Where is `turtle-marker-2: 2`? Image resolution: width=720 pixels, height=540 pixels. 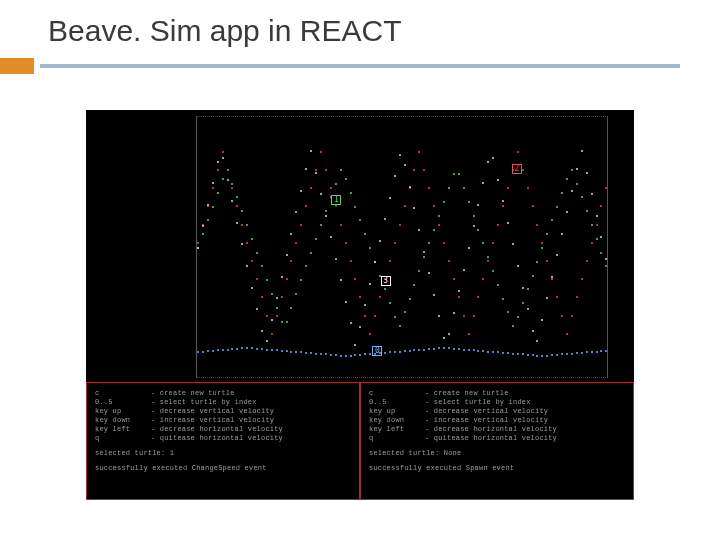
turtle-marker-2: 2 is located at coordinates (517, 169).